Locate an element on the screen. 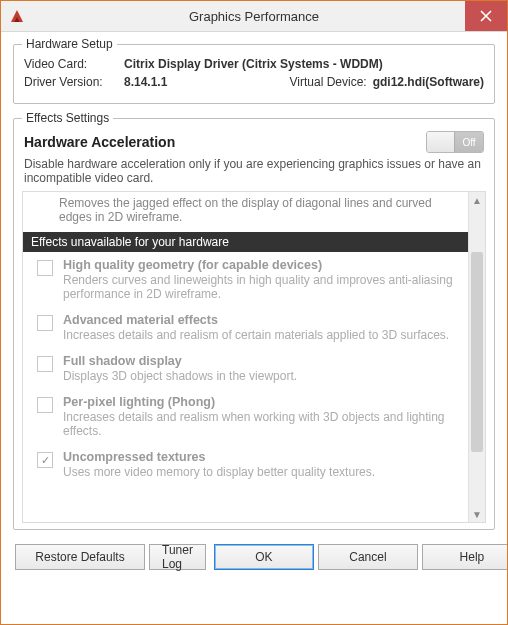 This screenshot has height=625, width=508. hardware-setup-title: Hardware Setup is located at coordinates (70, 44).